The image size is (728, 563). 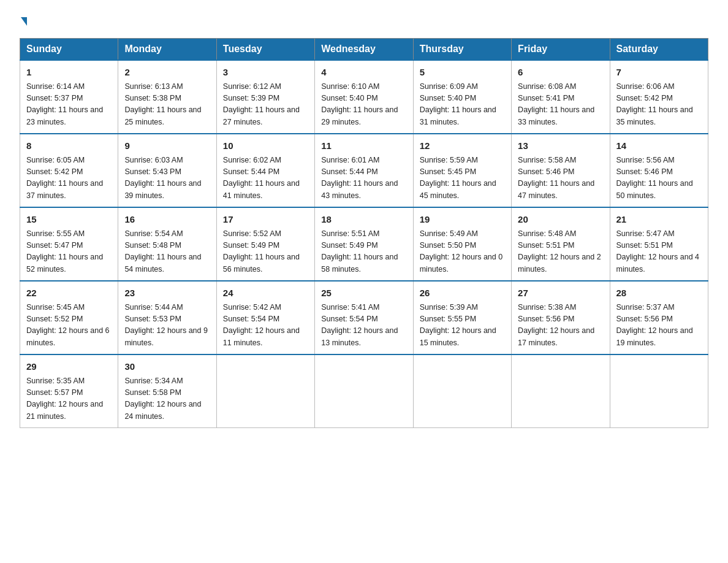 What do you see at coordinates (560, 293) in the screenshot?
I see `day-number: 27` at bounding box center [560, 293].